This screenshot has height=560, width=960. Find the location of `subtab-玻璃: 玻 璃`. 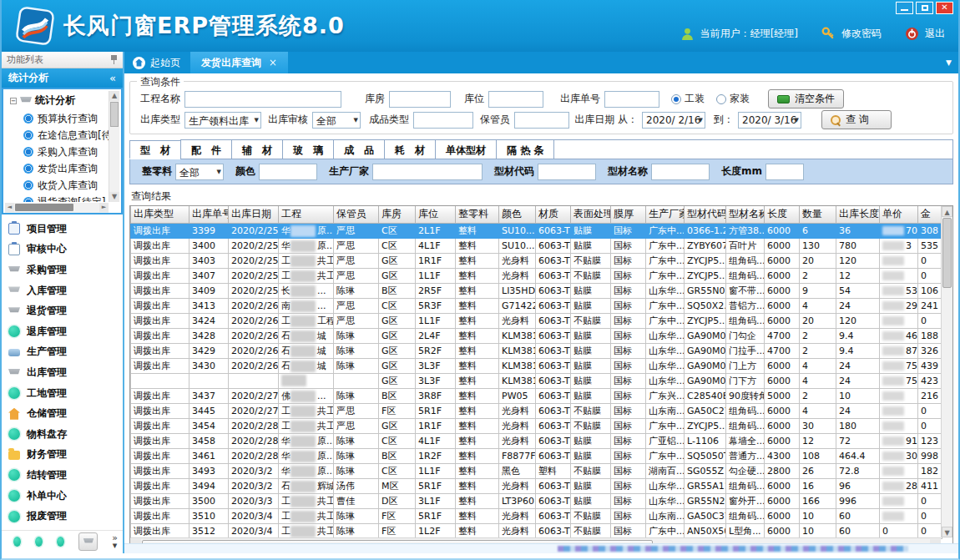

subtab-玻璃: 玻 璃 is located at coordinates (307, 149).